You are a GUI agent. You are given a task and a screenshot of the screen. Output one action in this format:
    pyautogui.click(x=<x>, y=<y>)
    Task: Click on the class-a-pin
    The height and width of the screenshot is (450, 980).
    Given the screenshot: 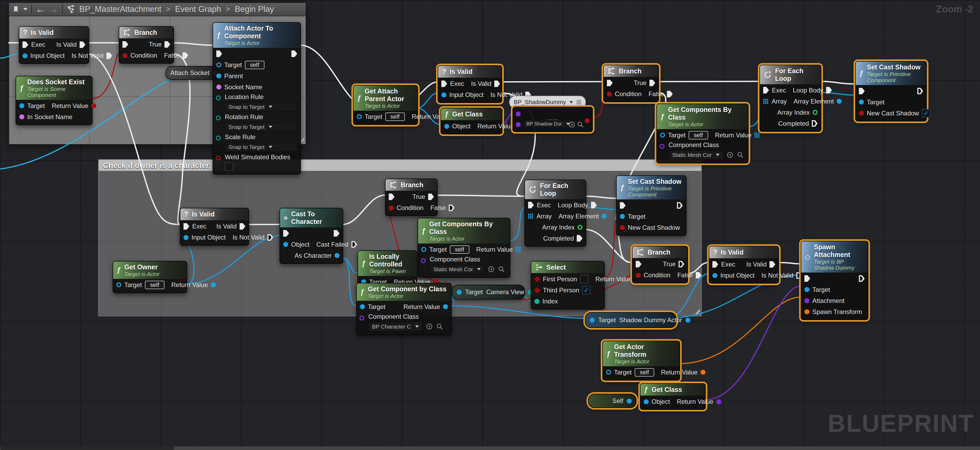 What is the action you would take?
    pyautogui.click(x=518, y=114)
    